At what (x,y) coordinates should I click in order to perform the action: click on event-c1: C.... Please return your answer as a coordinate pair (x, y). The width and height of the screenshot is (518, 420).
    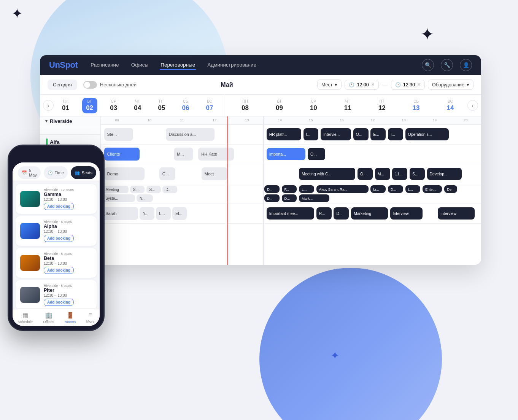
    Looking at the image, I should click on (167, 174).